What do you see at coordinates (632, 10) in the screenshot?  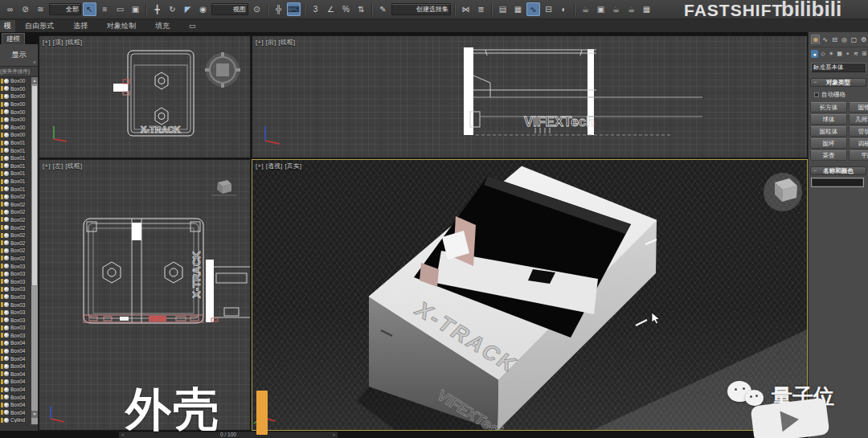 I see `render-iterative-icon: ☕` at bounding box center [632, 10].